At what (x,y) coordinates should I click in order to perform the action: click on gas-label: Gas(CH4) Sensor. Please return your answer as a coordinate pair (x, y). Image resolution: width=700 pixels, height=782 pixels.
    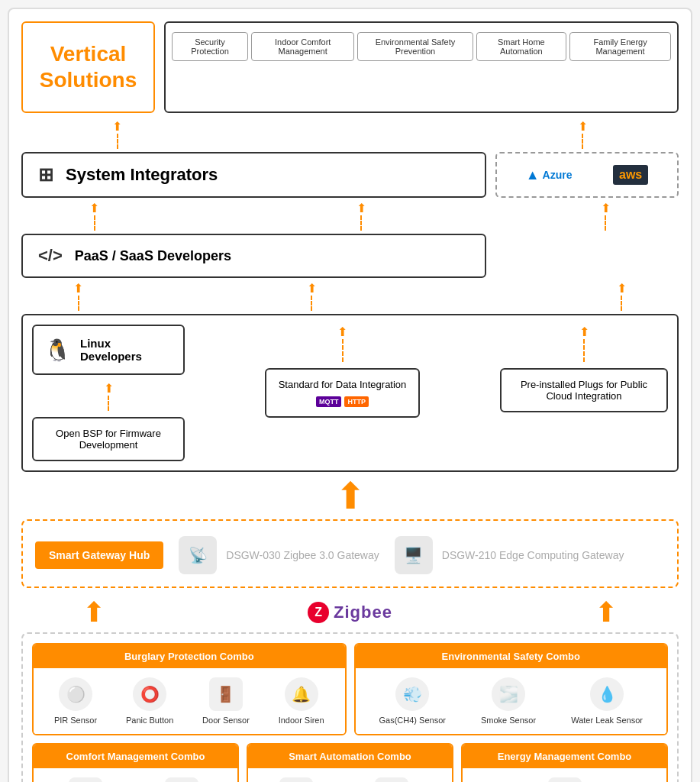
    Looking at the image, I should click on (412, 720).